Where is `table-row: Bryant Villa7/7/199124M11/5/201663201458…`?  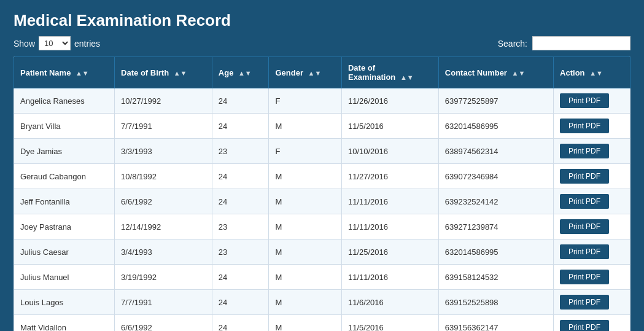
table-row: Bryant Villa7/7/199124M11/5/201663201458… is located at coordinates (322, 127).